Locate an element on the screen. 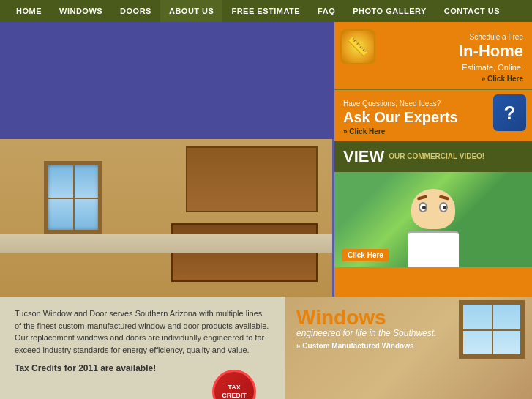  bottom-left: Tucson Window and Door serves Southern A… is located at coordinates (143, 348).